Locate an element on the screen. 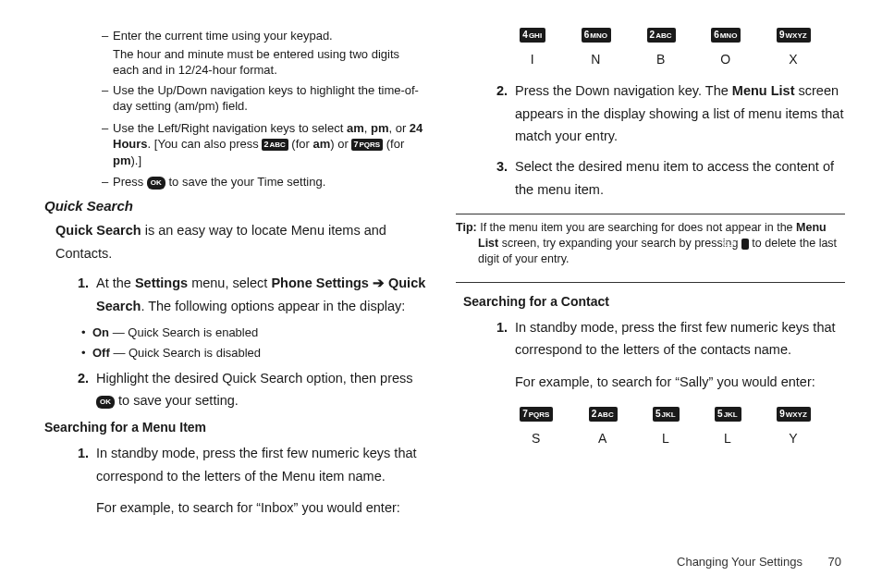 Image resolution: width=882 pixels, height=588 pixels. step-1-contact: In standby mode, press the first few num… is located at coordinates (679, 355).